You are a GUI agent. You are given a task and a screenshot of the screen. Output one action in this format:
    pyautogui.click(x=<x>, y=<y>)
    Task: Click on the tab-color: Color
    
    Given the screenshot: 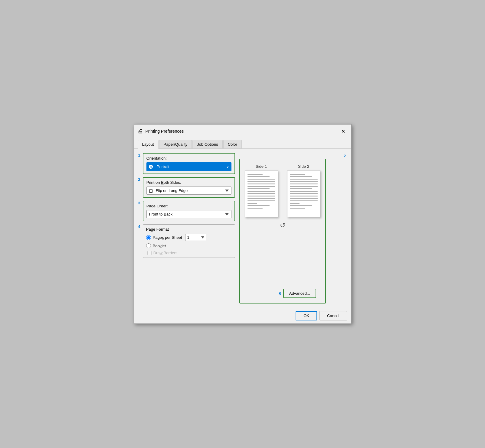 What is the action you would take?
    pyautogui.click(x=232, y=144)
    